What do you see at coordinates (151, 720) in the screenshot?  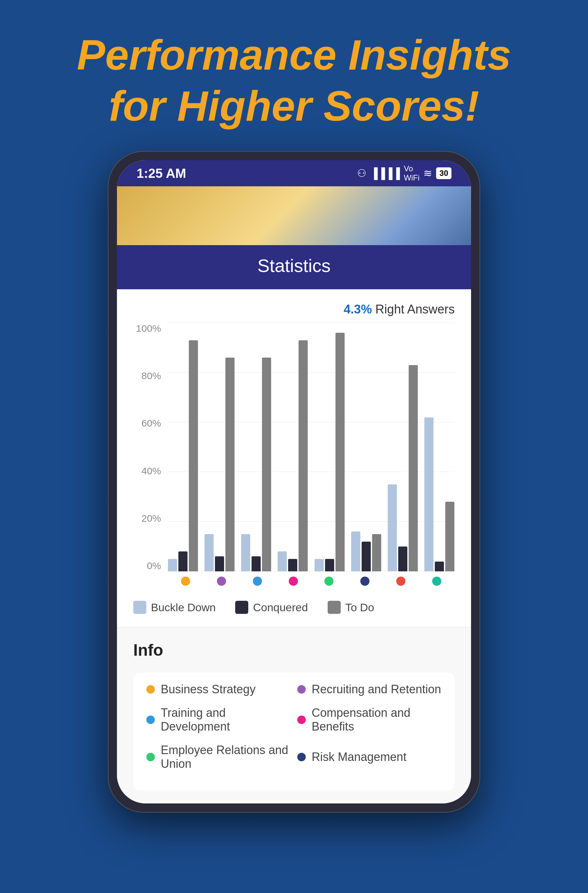 I see `info-dot-training` at bounding box center [151, 720].